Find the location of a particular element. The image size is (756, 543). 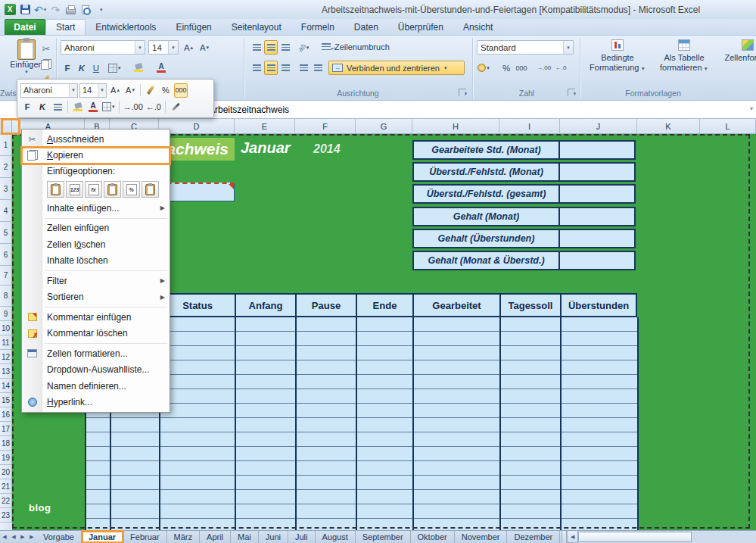

next-sheet-button: ▶ is located at coordinates (23, 537).